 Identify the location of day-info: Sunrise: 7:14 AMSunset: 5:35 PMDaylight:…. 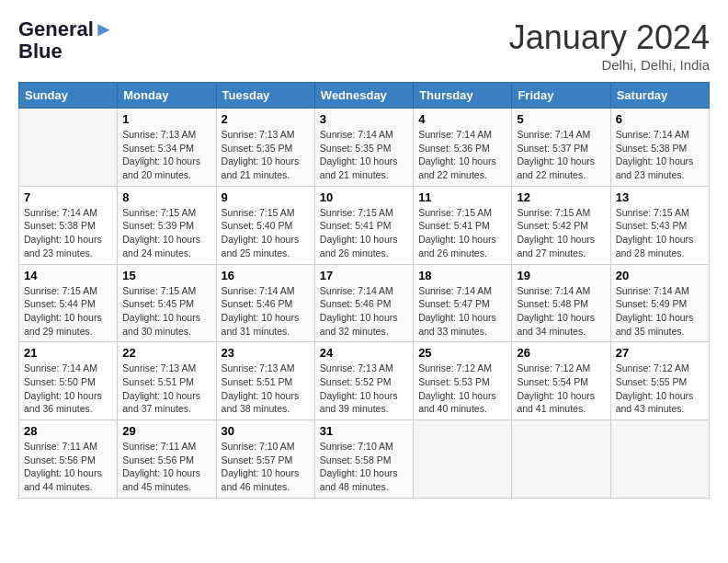
(364, 155).